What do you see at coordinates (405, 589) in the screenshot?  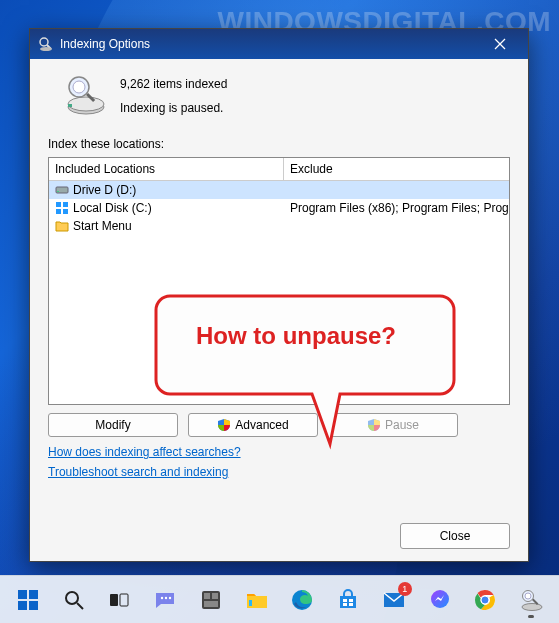 I see `mail-badge: 1` at bounding box center [405, 589].